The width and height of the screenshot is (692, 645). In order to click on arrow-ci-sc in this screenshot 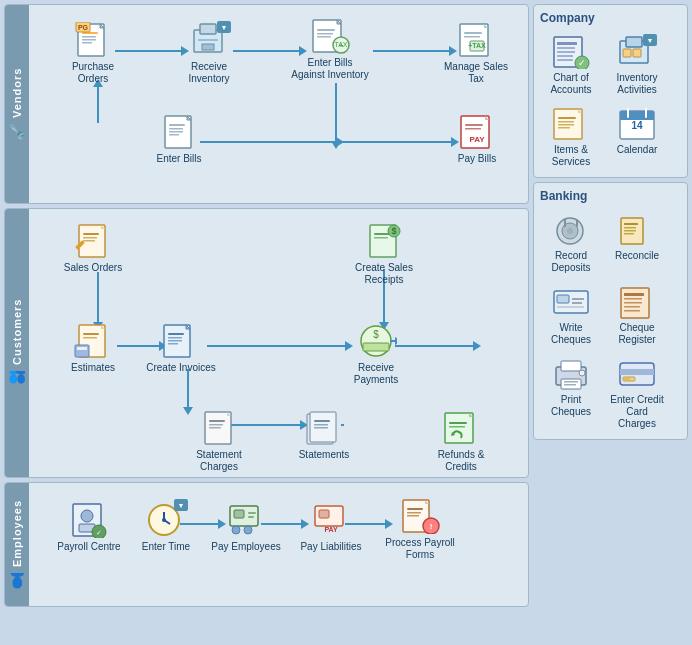, I will do `click(188, 389)`.